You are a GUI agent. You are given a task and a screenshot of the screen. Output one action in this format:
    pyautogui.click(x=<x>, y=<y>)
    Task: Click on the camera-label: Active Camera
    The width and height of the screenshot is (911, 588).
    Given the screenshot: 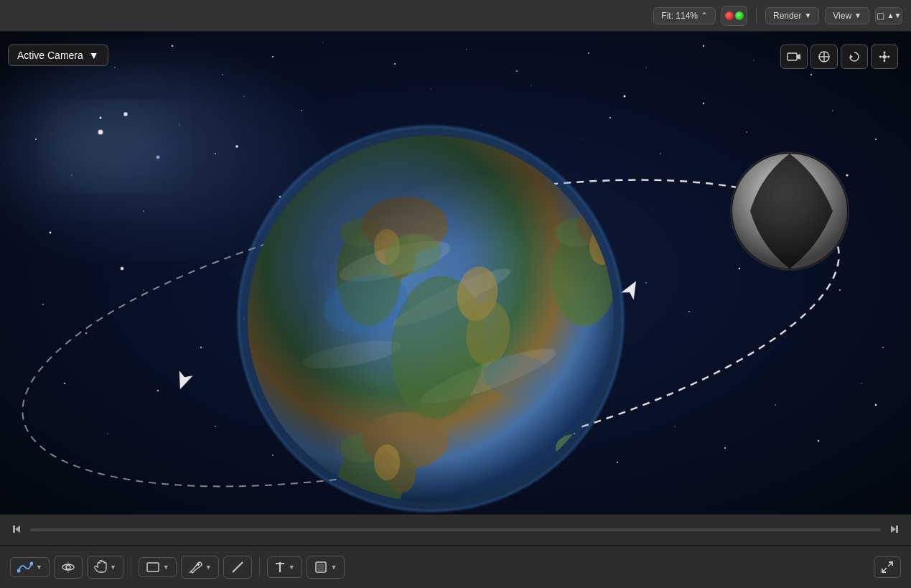 What is the action you would take?
    pyautogui.click(x=50, y=55)
    